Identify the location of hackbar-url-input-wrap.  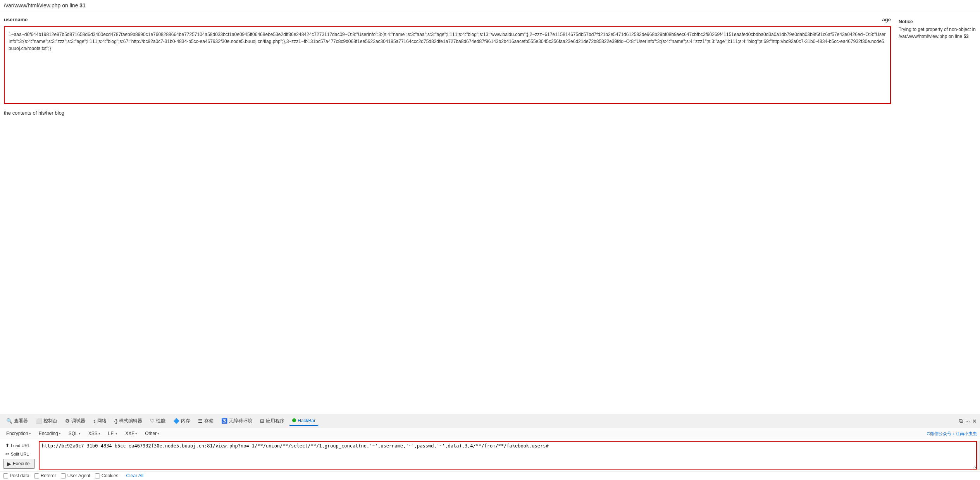
(509, 455).